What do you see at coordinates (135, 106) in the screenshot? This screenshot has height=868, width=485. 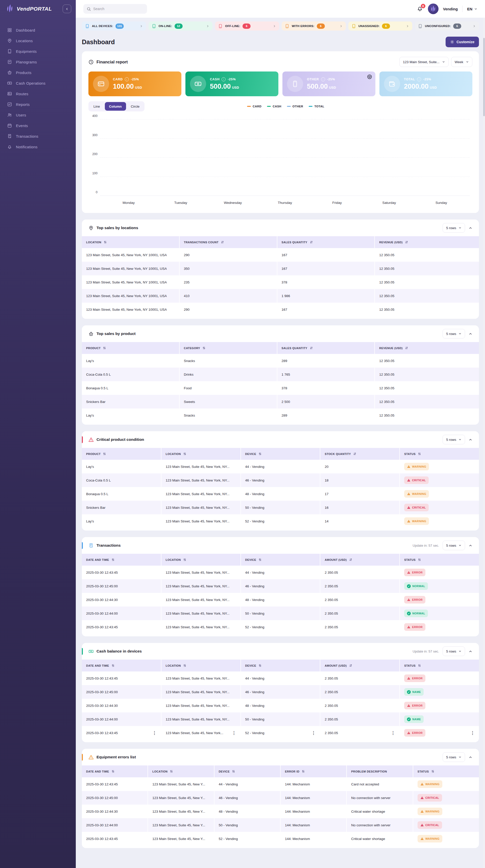 I see `toggle-circle: Circle` at bounding box center [135, 106].